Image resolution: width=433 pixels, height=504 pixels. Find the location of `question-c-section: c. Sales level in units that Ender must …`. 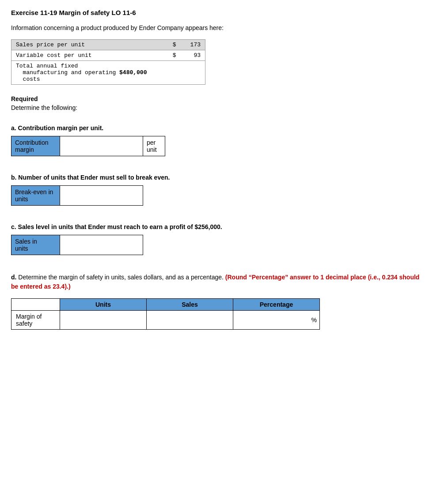

question-c-section: c. Sales level in units that Ender must … is located at coordinates (216, 239).